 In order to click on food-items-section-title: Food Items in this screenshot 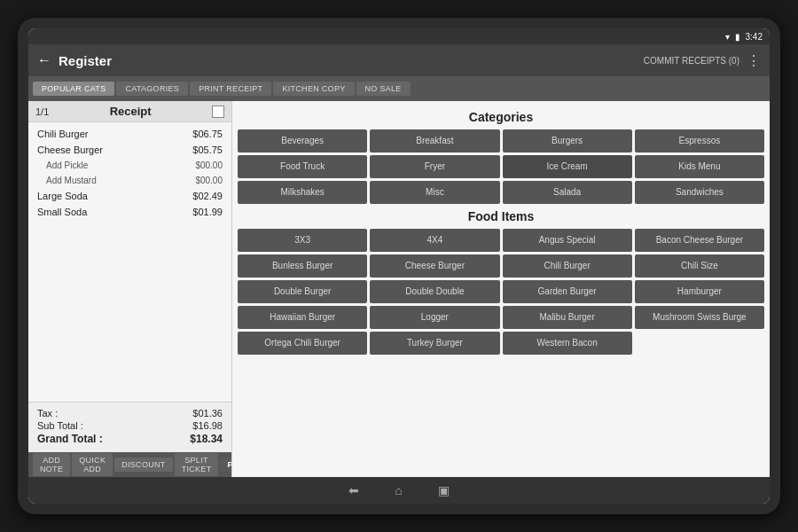, I will do `click(501, 216)`.